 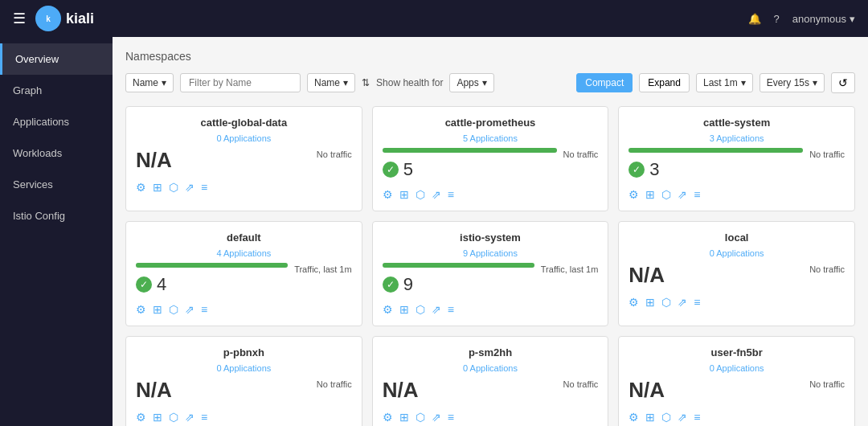 What do you see at coordinates (56, 153) in the screenshot?
I see `sidebar-item-workloads: Workloads` at bounding box center [56, 153].